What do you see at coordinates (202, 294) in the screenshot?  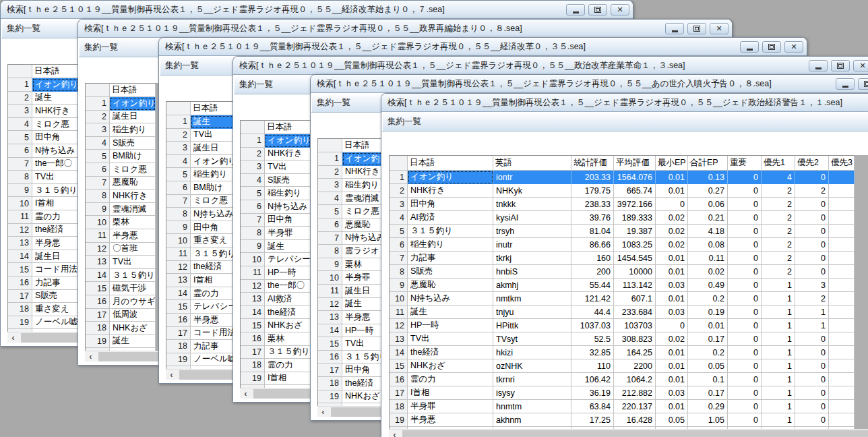 I see `table-row: 14霊の力` at bounding box center [202, 294].